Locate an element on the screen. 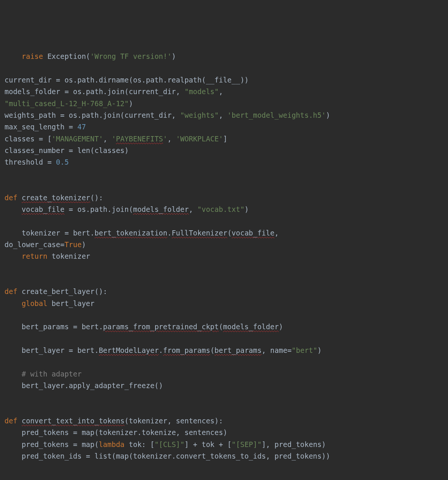 This screenshot has width=448, height=480. string-literal: 'bert_model_weights.h5' is located at coordinates (276, 115).